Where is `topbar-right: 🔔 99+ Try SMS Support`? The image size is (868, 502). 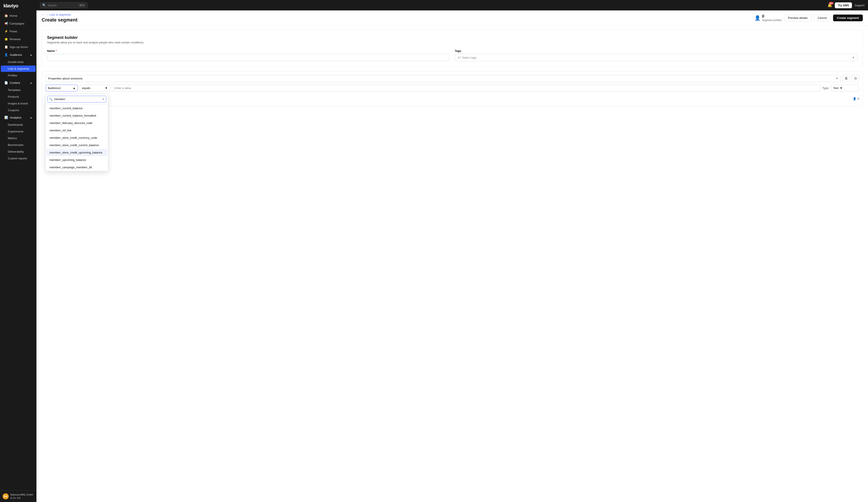 topbar-right: 🔔 99+ Try SMS Support is located at coordinates (846, 6).